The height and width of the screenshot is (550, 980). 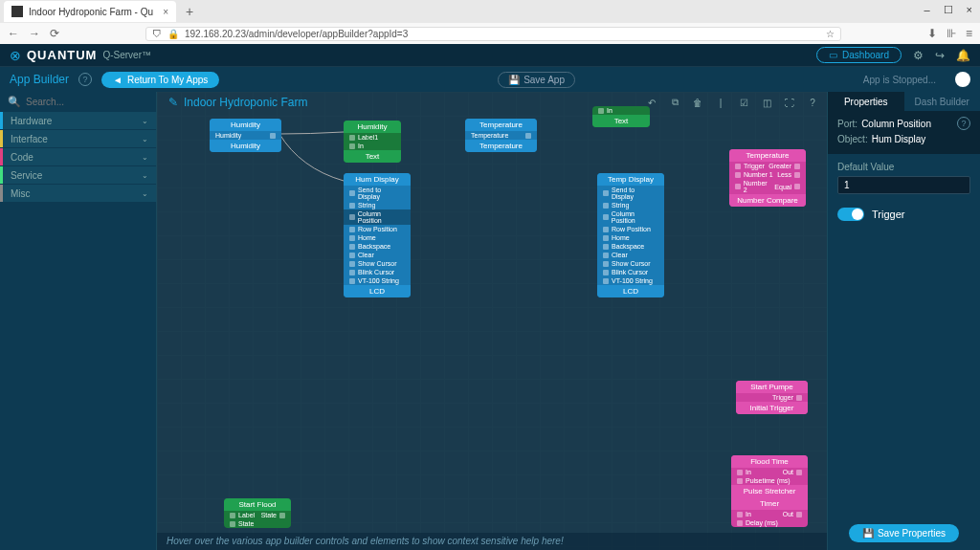 I want to click on minimize-button: –, so click(x=926, y=10).